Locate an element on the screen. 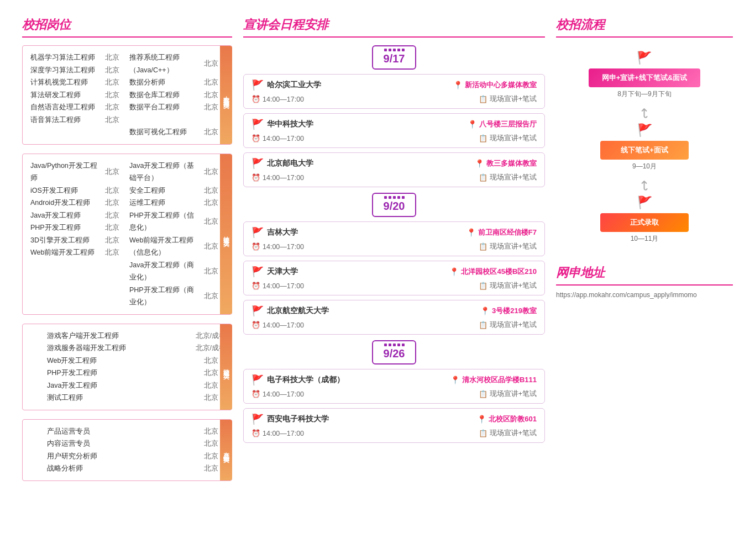 Image resolution: width=755 pixels, height=560 pixels. job-item: 安全工程师 北京 is located at coordinates (178, 191).